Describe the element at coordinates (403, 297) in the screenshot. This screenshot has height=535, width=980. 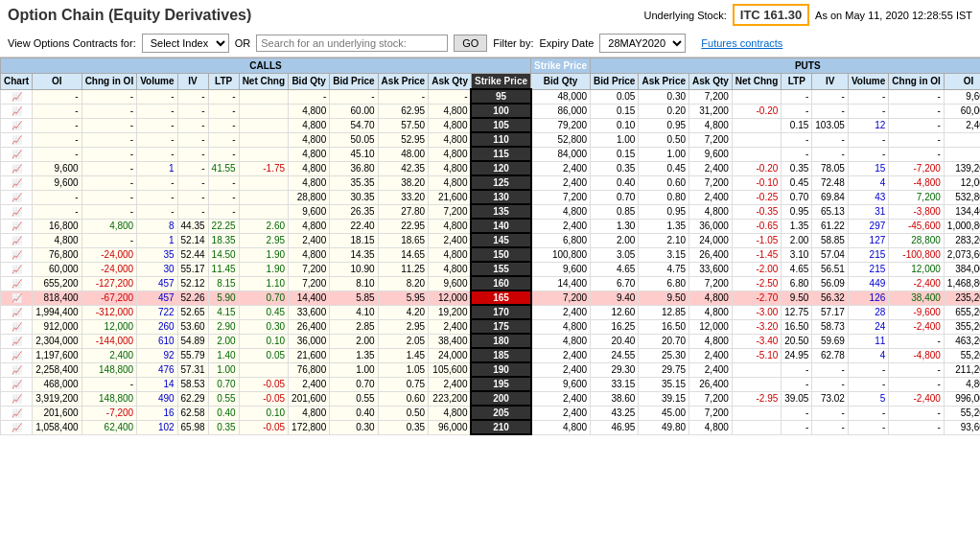
I see `calls-askp-14: 5.95` at that location.